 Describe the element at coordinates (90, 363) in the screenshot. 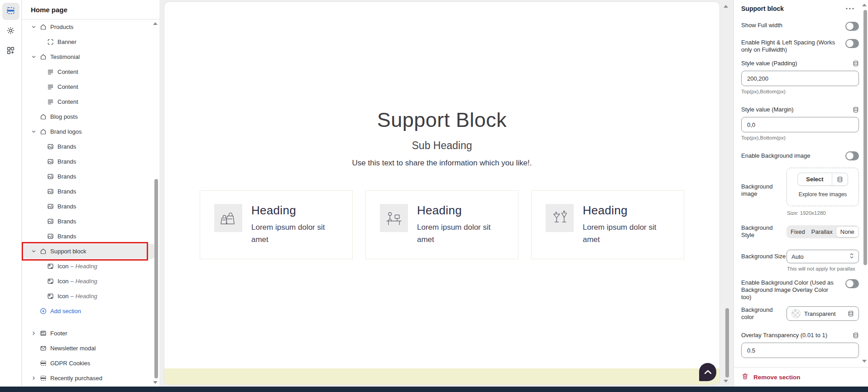

I see `tree-item-gdpr-cookies: GDPR Cookies` at that location.